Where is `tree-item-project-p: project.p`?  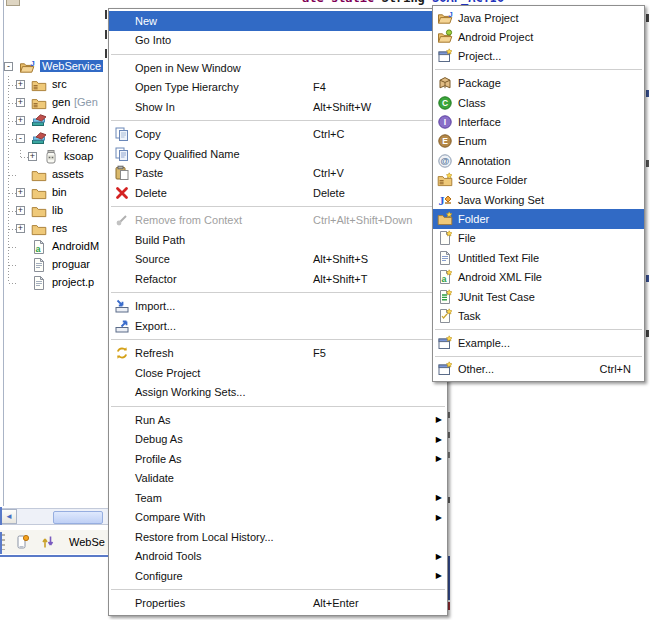
tree-item-project-p: project.p is located at coordinates (56, 283).